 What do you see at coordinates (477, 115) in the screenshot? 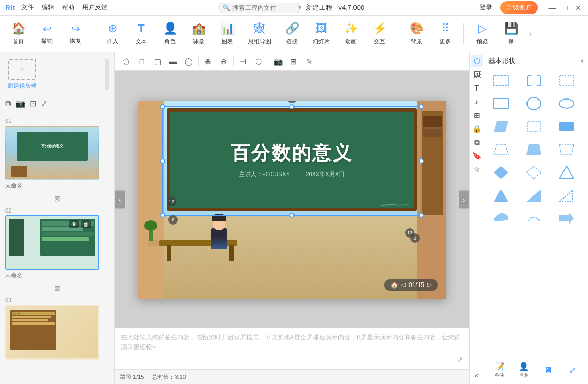
I see `sidebar-group-button: ⊞` at bounding box center [477, 115].